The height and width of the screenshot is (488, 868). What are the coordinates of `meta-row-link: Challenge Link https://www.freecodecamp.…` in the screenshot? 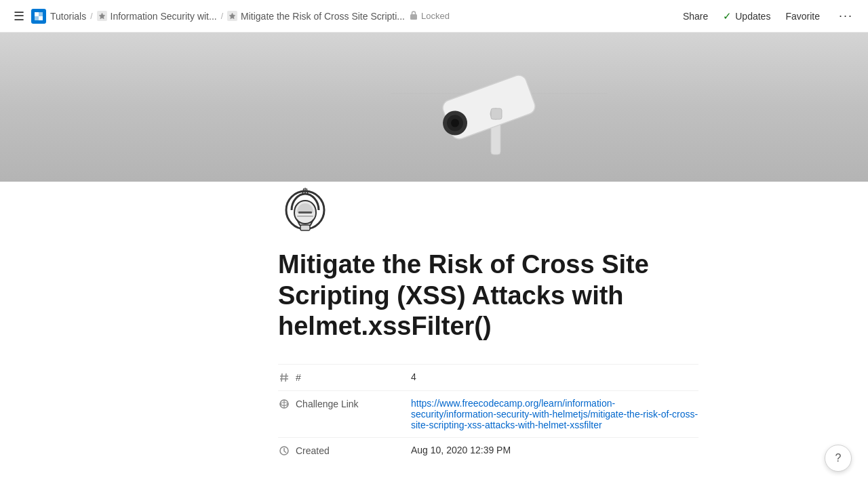 It's located at (488, 413).